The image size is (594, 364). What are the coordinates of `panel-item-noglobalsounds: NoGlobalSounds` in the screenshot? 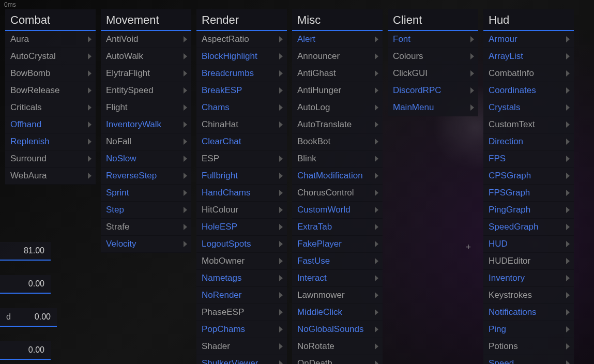 It's located at (337, 330).